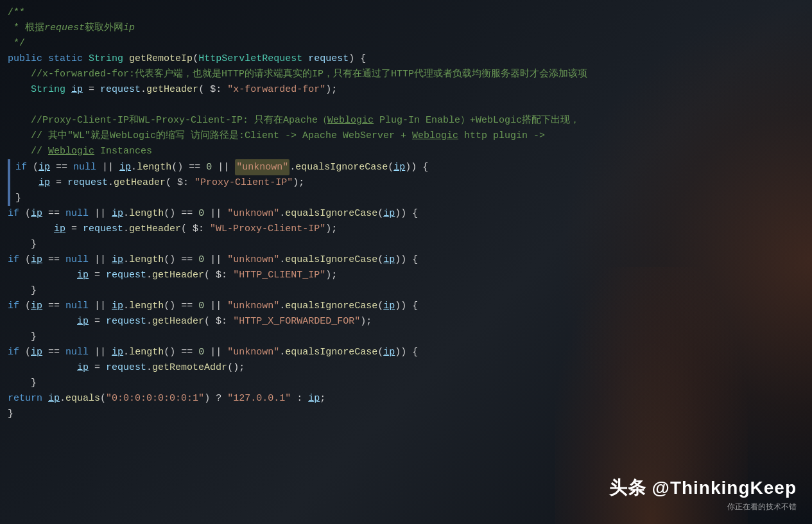 Image resolution: width=812 pixels, height=524 pixels. I want to click on code-line-8: //Proxy-Client-IP和WL-Proxy-Client-IP: 只有…, so click(410, 121).